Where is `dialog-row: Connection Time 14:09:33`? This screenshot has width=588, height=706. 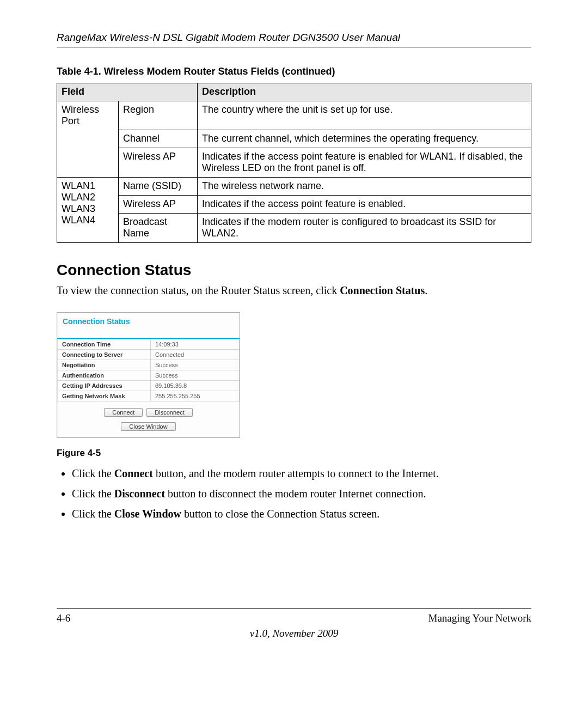
dialog-row: Connection Time 14:09:33 is located at coordinates (149, 344).